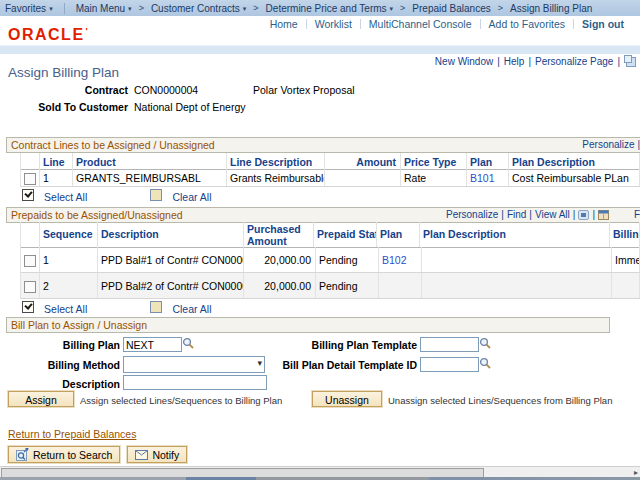  Describe the element at coordinates (30, 234) in the screenshot. I see `checkbox-column-header` at that location.